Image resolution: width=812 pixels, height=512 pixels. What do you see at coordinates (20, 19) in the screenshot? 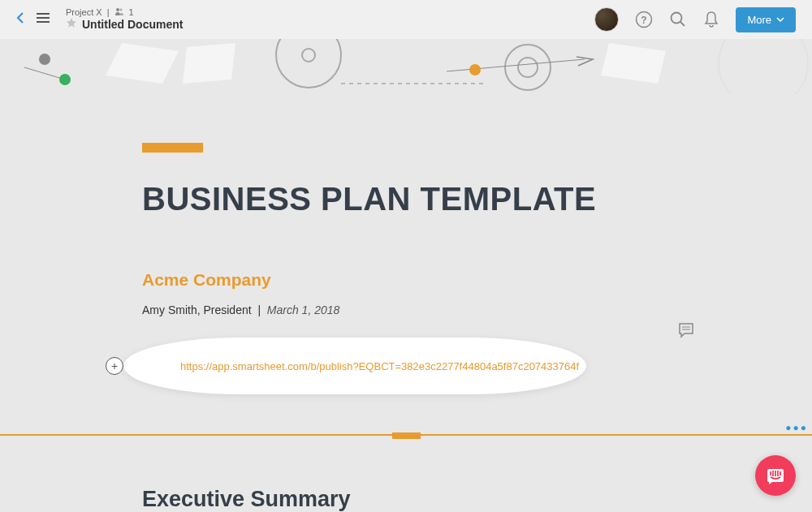
I see `back-button` at bounding box center [20, 19].